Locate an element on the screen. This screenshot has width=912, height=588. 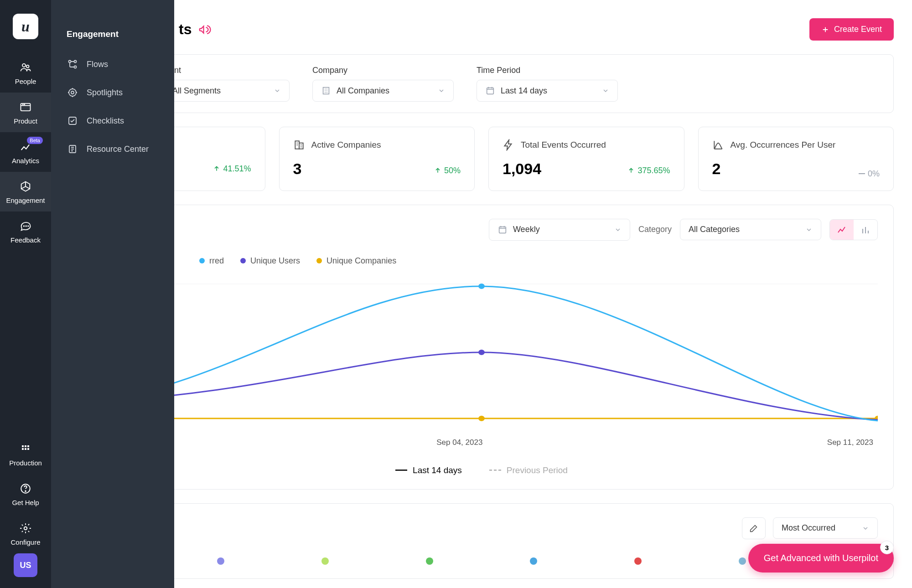
topbar: ts Create Event is located at coordinates (482, 20).